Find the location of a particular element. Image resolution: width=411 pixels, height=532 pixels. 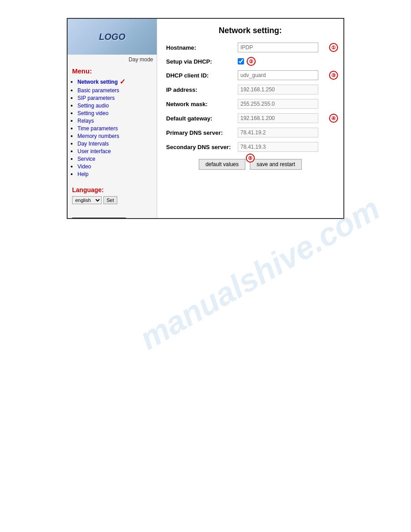

network-mask-input is located at coordinates (278, 104).